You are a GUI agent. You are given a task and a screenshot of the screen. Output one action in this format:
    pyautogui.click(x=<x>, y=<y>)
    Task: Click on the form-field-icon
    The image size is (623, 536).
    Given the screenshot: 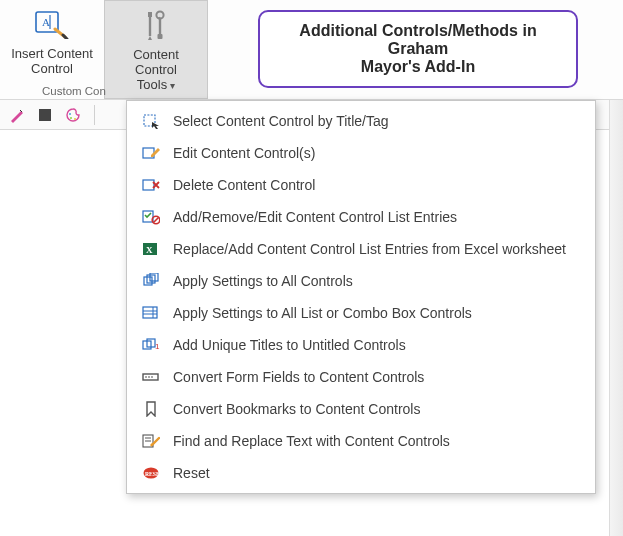 What is the action you would take?
    pyautogui.click(x=151, y=377)
    